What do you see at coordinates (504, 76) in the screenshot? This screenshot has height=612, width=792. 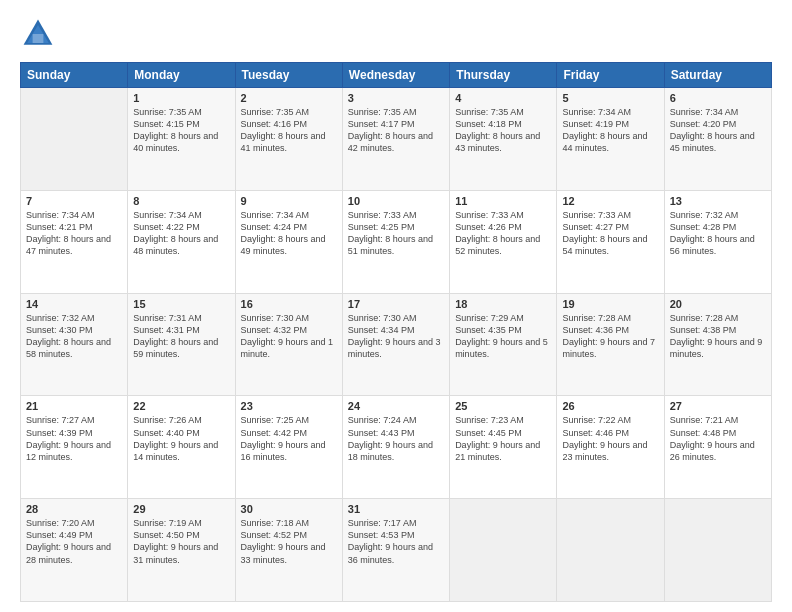 I see `day-header-thursday: Thursday` at bounding box center [504, 76].